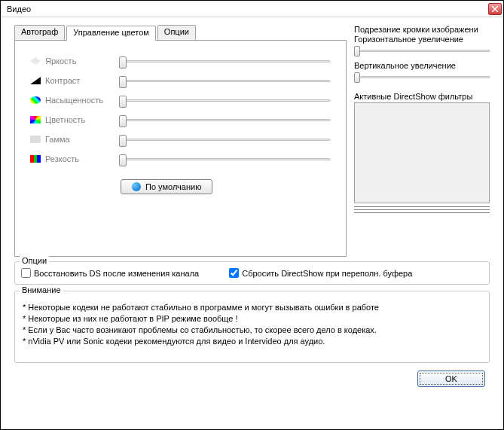  What do you see at coordinates (123, 160) in the screenshot?
I see `sharpness-thumb` at bounding box center [123, 160].